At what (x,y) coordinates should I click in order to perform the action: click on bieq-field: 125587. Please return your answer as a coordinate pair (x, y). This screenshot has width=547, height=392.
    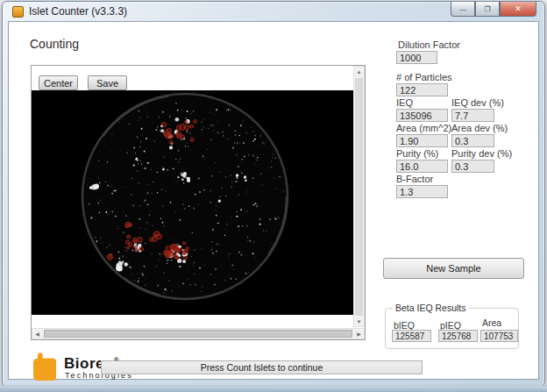
    Looking at the image, I should click on (412, 336).